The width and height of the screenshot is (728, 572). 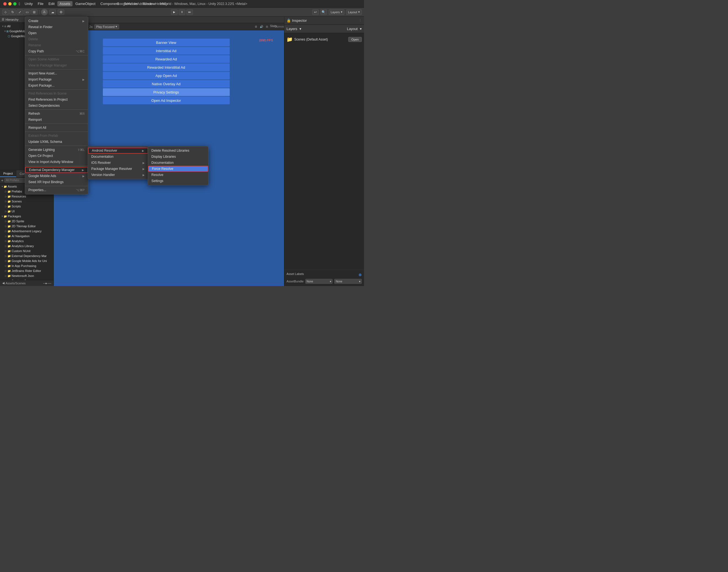 I want to click on native-overlay-btn: Native Overlay Ad, so click(x=166, y=84).